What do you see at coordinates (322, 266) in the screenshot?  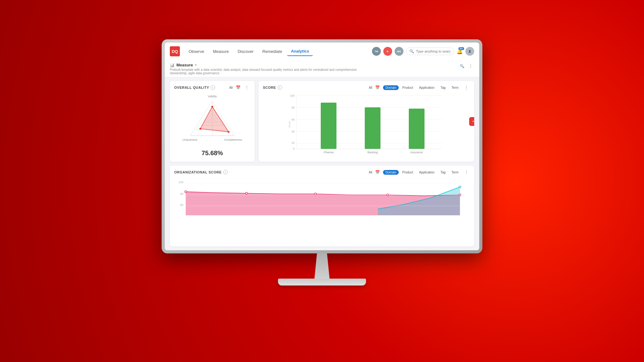 I see `monitor-neck` at bounding box center [322, 266].